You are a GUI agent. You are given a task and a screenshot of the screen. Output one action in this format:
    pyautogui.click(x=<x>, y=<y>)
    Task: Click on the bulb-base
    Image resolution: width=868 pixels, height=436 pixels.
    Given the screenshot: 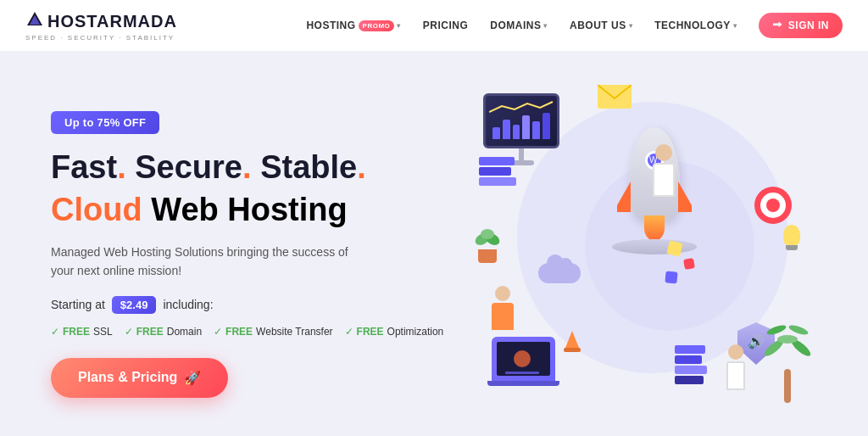 What is the action you would take?
    pyautogui.click(x=792, y=248)
    